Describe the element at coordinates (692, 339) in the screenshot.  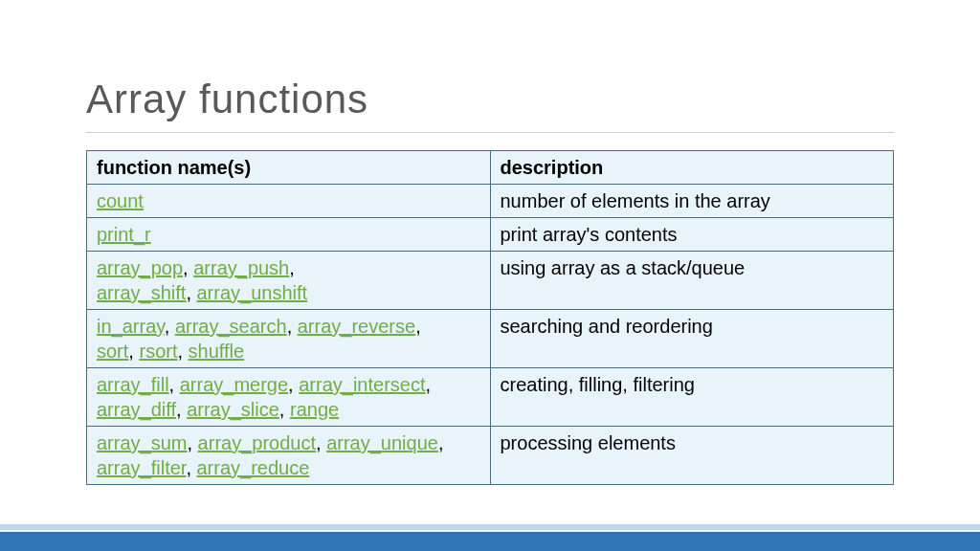
I see `cell-description: searching and reordering` at that location.